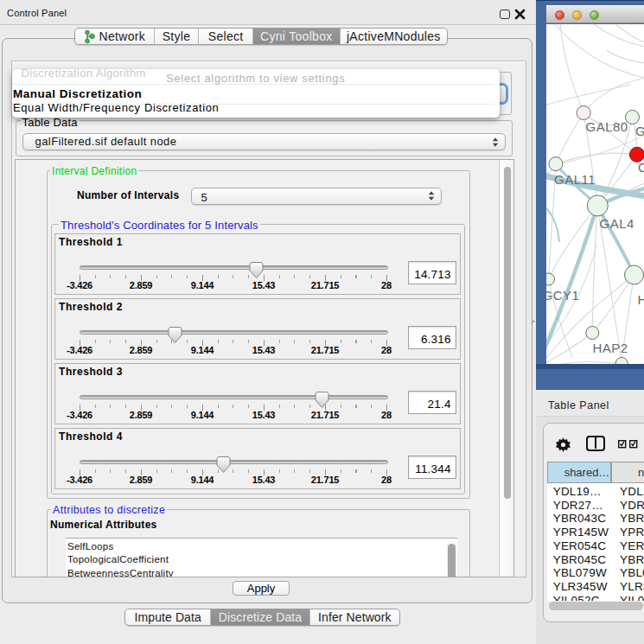 The width and height of the screenshot is (644, 644). I want to click on svg-text: GCY1, so click(563, 296).